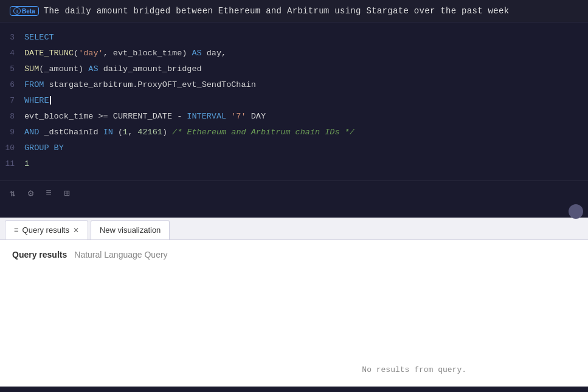 The width and height of the screenshot is (588, 392). I want to click on run-icon: ⇅, so click(13, 193).